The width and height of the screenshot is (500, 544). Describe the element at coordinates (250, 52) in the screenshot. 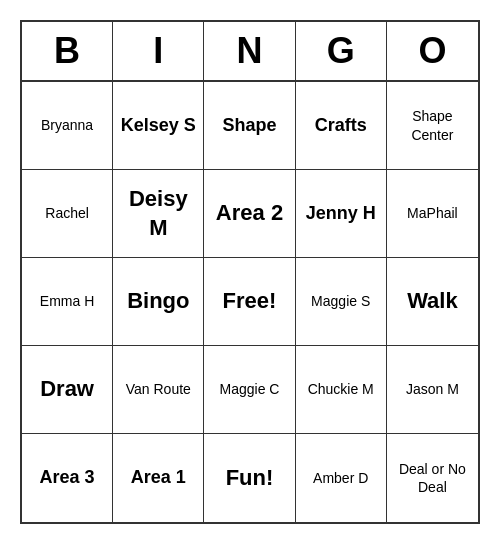

I see `bingo-header: BINGO` at that location.